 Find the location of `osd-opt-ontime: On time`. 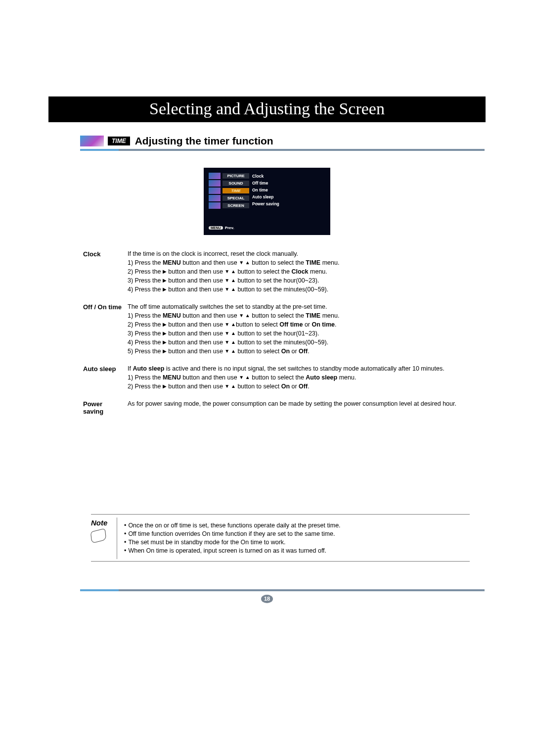

osd-opt-ontime: On time is located at coordinates (289, 190).